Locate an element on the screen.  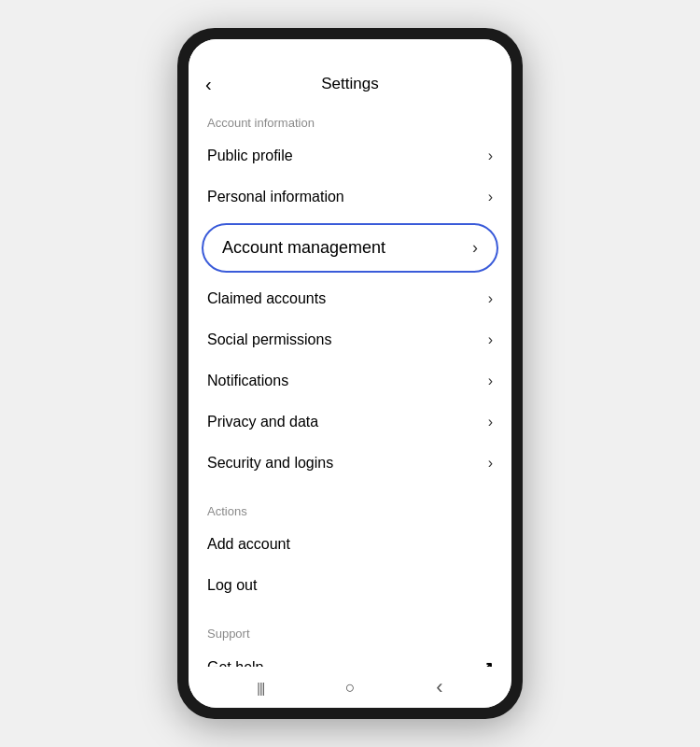
nav-recent-button is located at coordinates (260, 687).